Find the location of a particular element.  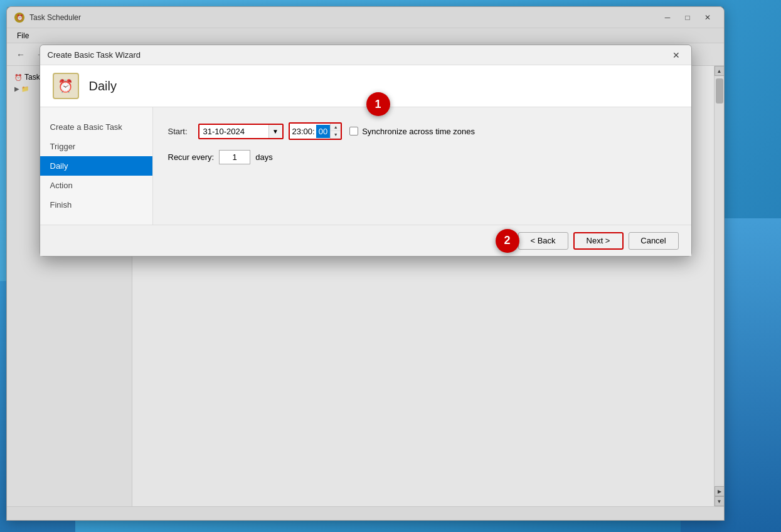

cancel-dialog-button: Cancel is located at coordinates (654, 241).